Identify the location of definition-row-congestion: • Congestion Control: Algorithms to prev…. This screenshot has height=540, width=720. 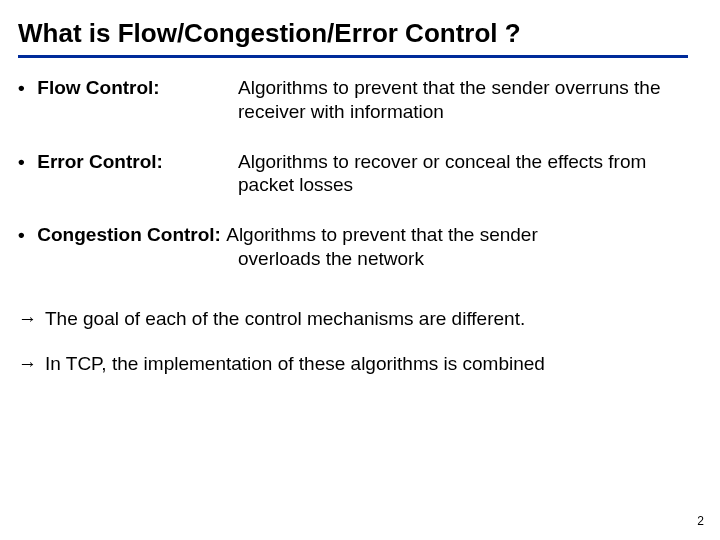
(357, 247).